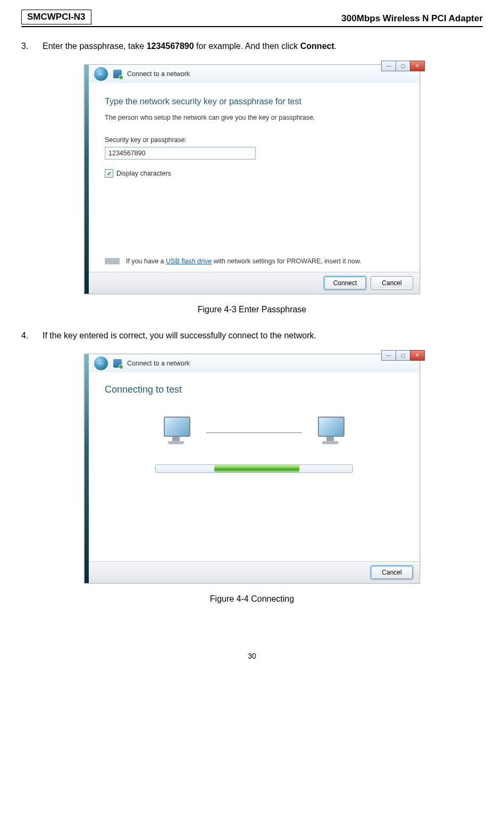 The height and width of the screenshot is (831, 504). Describe the element at coordinates (27, 46) in the screenshot. I see `step-number: 3.` at that location.